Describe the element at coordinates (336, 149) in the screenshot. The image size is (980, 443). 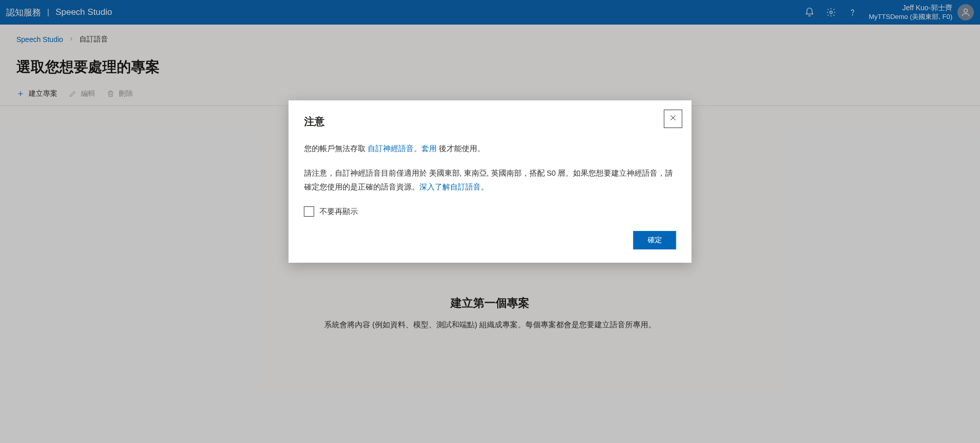
I see `p1-pre-text: 您的帳戶無法存取` at that location.